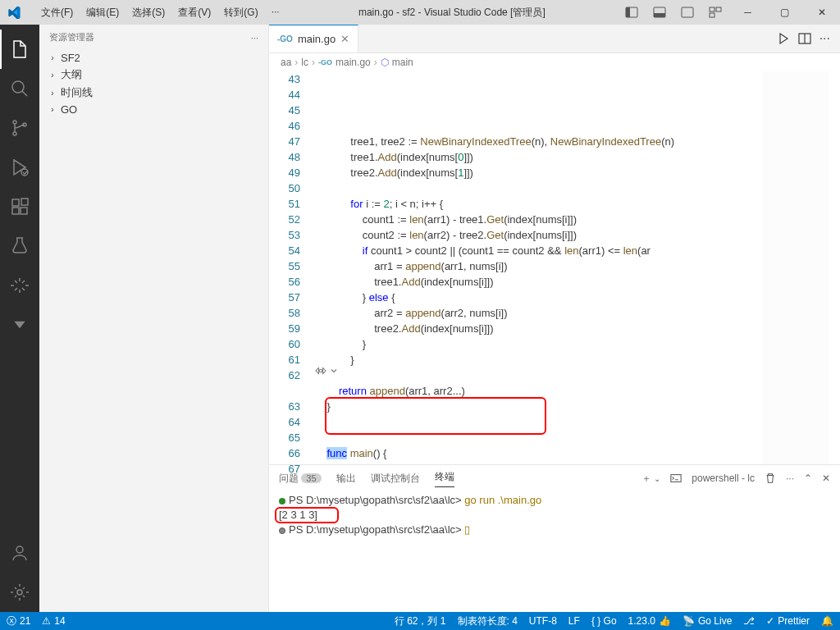 Image resolution: width=840 pixels, height=630 pixels. Describe the element at coordinates (20, 128) in the screenshot. I see `source-control-icon` at that location.